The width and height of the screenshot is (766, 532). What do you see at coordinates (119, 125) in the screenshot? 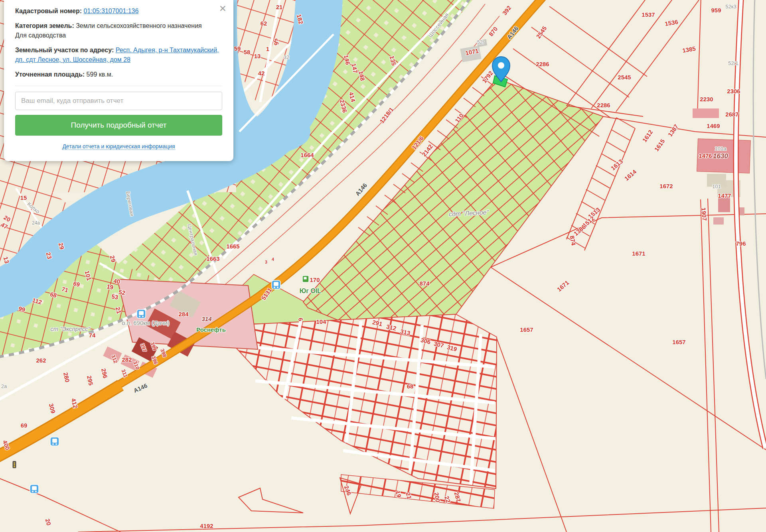
I see `get-report-button: Получить подробный отчет` at bounding box center [119, 125].